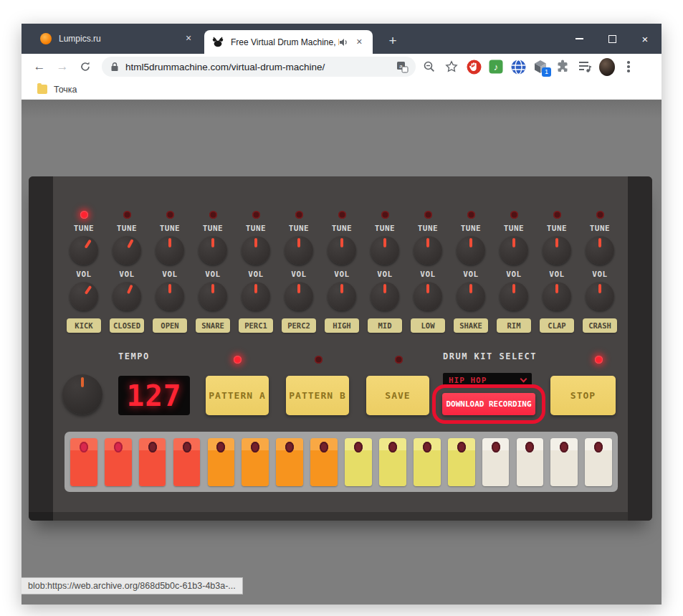 The width and height of the screenshot is (683, 616). What do you see at coordinates (429, 67) in the screenshot?
I see `zoom-icon` at bounding box center [429, 67].